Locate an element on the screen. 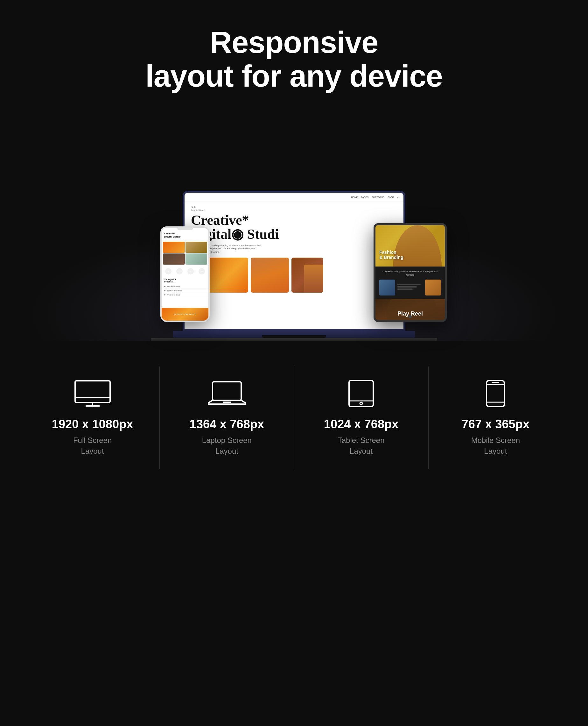  site-nav-links: HOME PAGES PORTFOLIO BLOG ≡ is located at coordinates (375, 197).